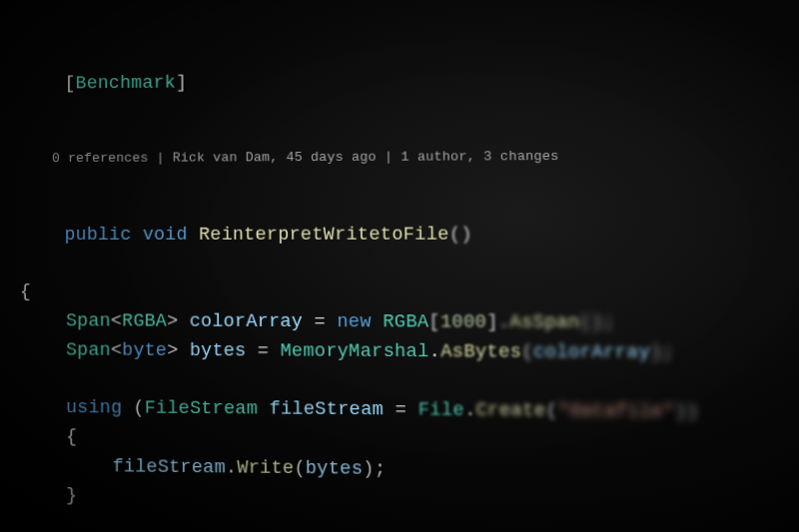 Image resolution: width=799 pixels, height=532 pixels. What do you see at coordinates (266, 467) in the screenshot?
I see `method-write: Write` at bounding box center [266, 467].